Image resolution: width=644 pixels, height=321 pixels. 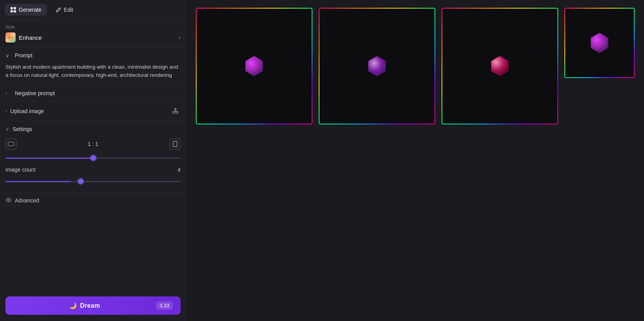 I want to click on settings-chevron-icon: ∨, so click(x=7, y=129).